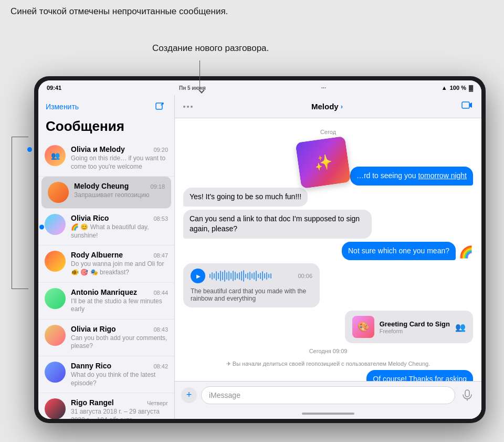 The image size is (504, 442). What do you see at coordinates (20, 289) in the screenshot?
I see `annotation-bottom-tick` at bounding box center [20, 289].